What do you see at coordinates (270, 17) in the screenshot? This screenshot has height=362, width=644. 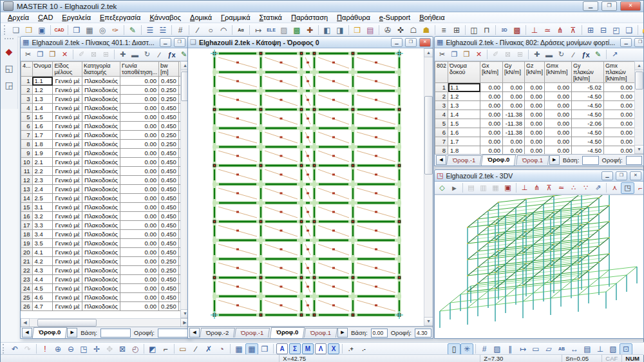 I see `menu-στατικά: Στατικά` at bounding box center [270, 17].